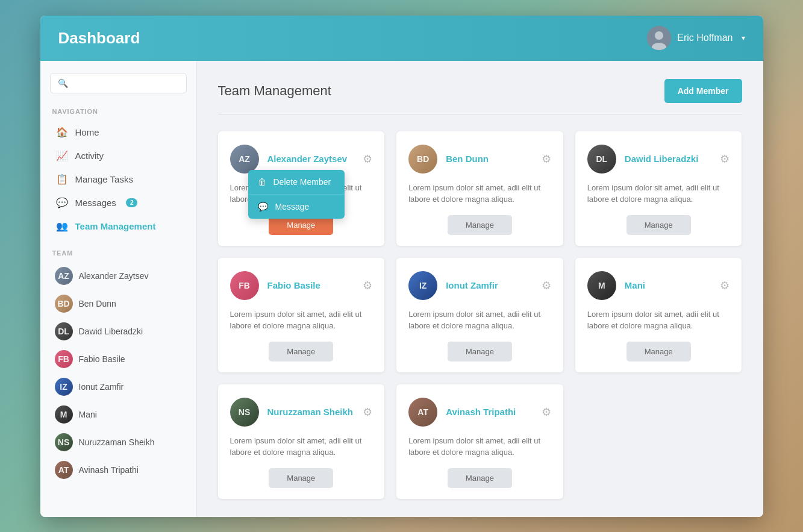 This screenshot has width=803, height=532. What do you see at coordinates (296, 182) in the screenshot?
I see `delete-member-item: 🗑 Delete Member` at bounding box center [296, 182].